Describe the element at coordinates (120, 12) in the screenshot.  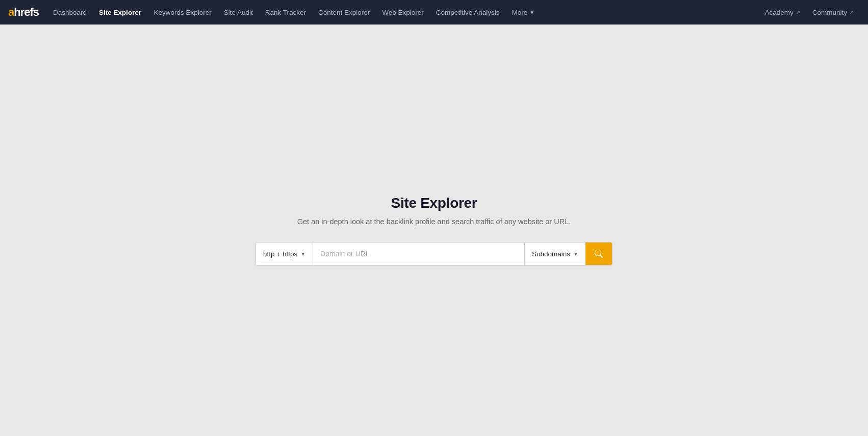
I see `nav-item-site-explorer: Site Explorer` at that location.